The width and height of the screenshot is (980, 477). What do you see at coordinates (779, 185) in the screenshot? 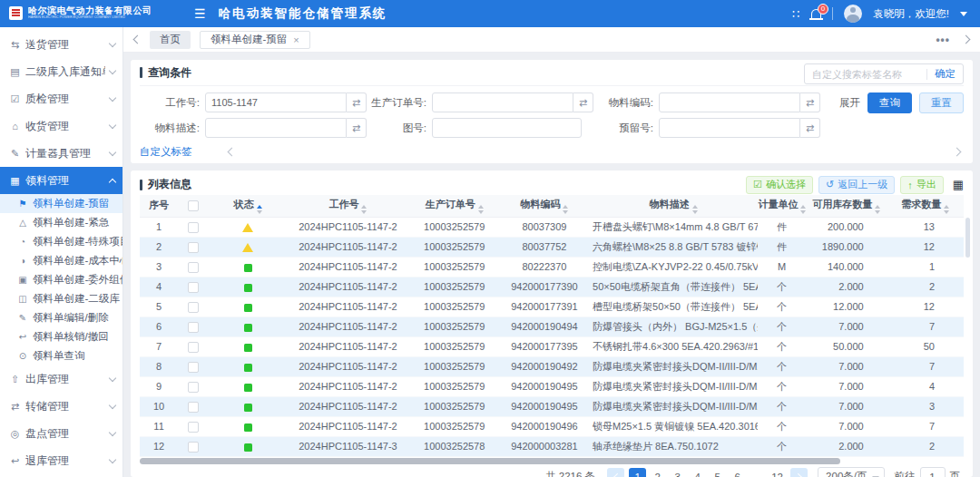
I see `confirm-select-button: ☑确认选择` at bounding box center [779, 185].